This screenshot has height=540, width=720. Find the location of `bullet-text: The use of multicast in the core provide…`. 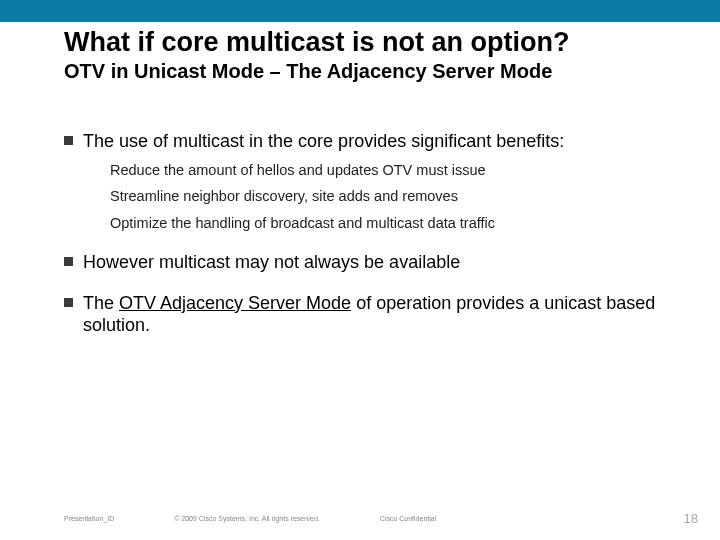

bullet-text: The use of multicast in the core provide… is located at coordinates (324, 142).